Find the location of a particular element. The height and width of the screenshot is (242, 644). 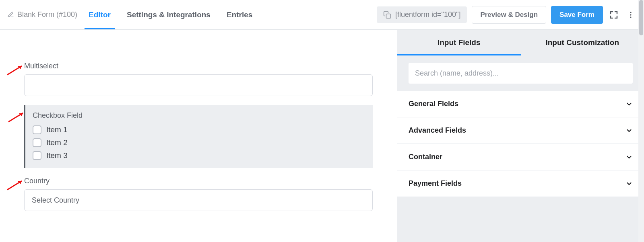

country-select: Select Country is located at coordinates (198, 200).